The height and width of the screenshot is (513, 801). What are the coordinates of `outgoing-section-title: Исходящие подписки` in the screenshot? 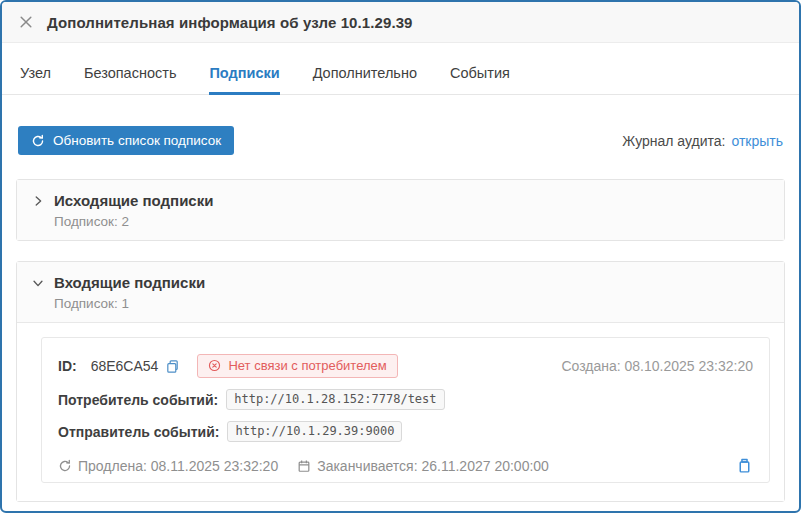 It's located at (134, 200).